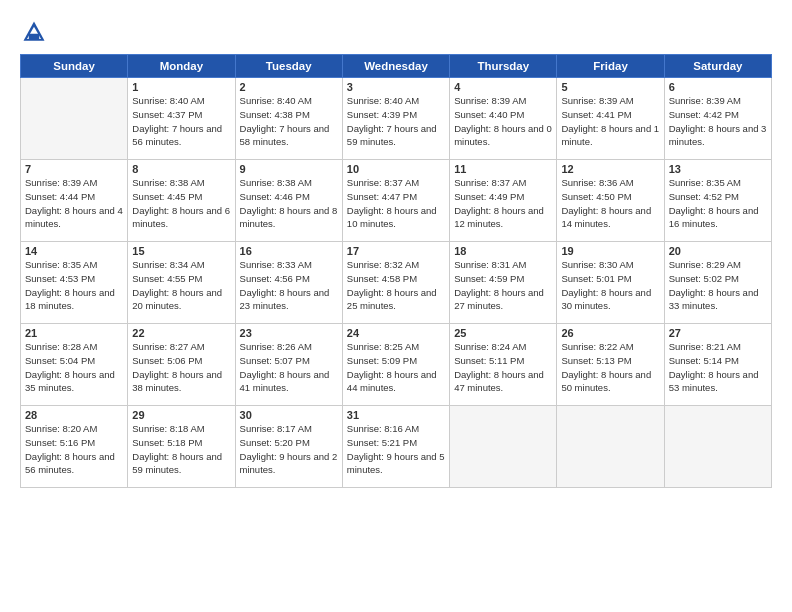 The height and width of the screenshot is (612, 792). Describe the element at coordinates (610, 204) in the screenshot. I see `day-info: Sunrise: 8:36 AM Sunset: 4:50 PM Dayligh…` at that location.